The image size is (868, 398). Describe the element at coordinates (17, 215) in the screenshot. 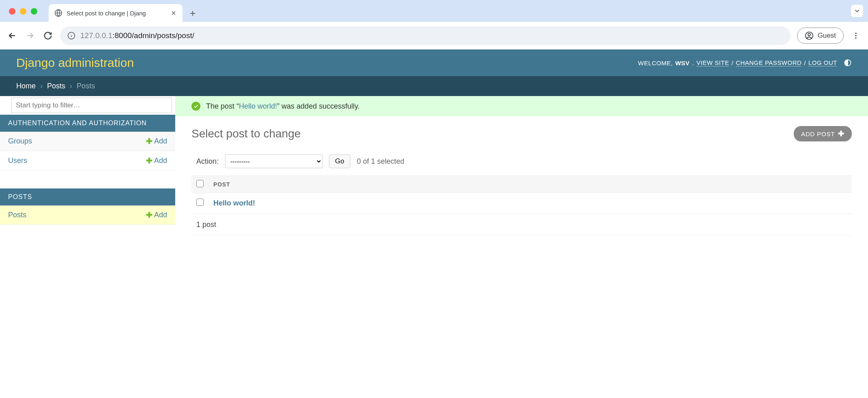

I see `model-link-posts: Posts` at that location.